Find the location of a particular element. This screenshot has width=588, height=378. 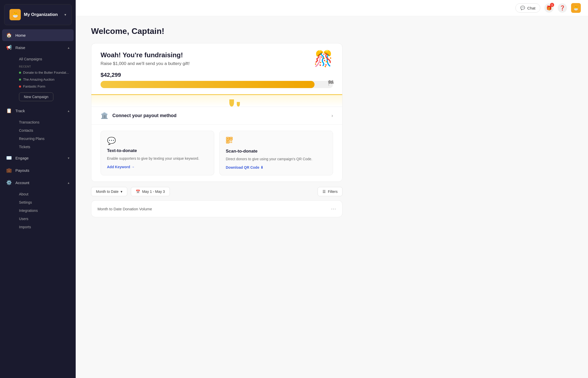

bottom-card-title: Month to Date Donation Volume is located at coordinates (125, 209).